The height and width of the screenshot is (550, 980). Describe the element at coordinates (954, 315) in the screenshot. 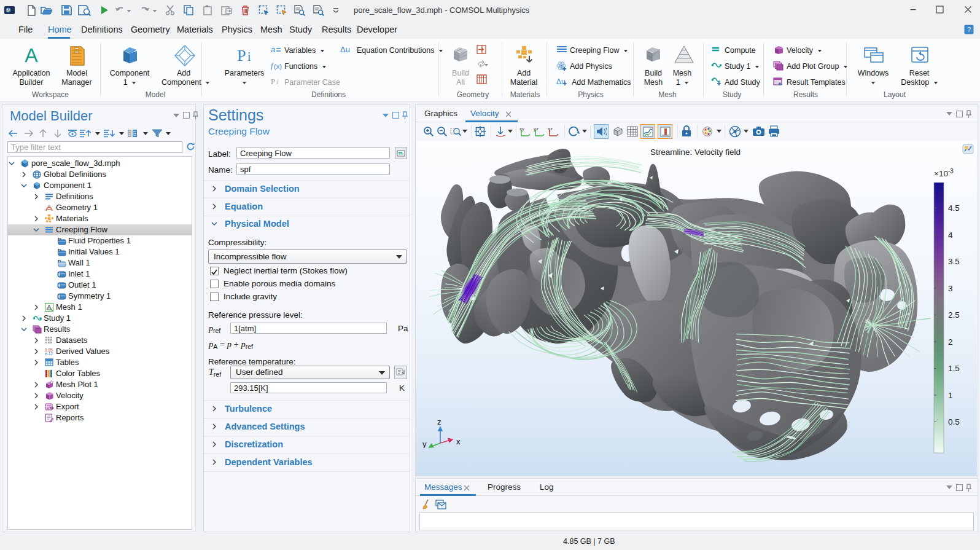

I see `svg-text: 2.5` at that location.